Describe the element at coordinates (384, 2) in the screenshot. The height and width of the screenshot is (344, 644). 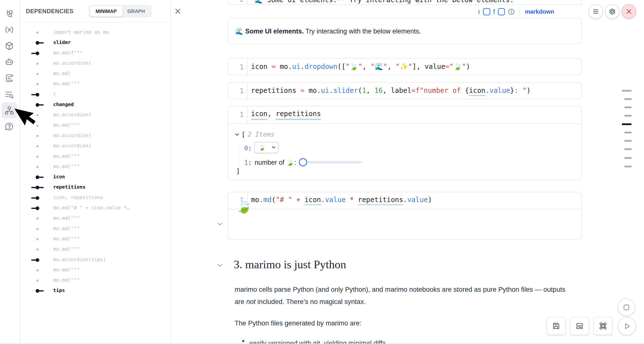
I see `cell-code: 🌊 Some UI elements.** Try interacting wi…` at that location.